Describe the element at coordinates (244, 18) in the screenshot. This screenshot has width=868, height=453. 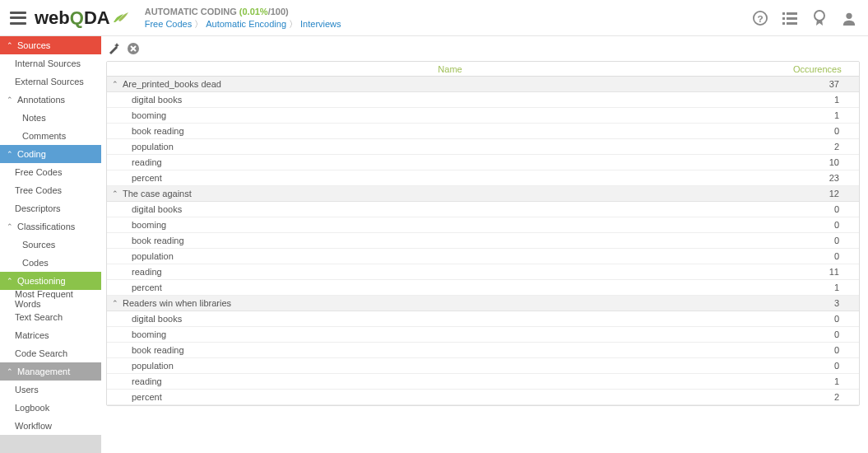
I see `title-block: AUTOMATIC CODING (0.01%/100) Free Codes〉…` at that location.